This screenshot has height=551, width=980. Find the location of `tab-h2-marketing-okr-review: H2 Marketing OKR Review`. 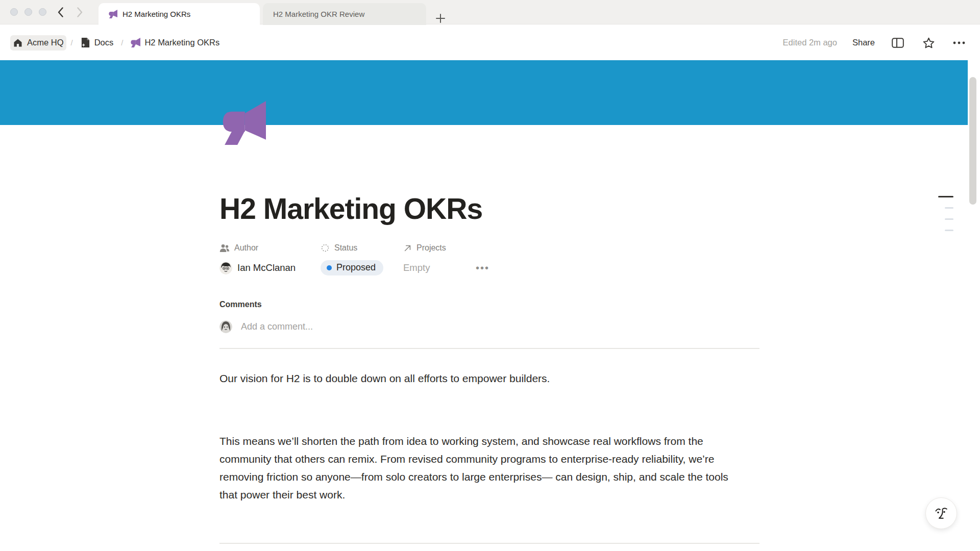

tab-h2-marketing-okr-review: H2 Marketing OKR Review is located at coordinates (345, 14).